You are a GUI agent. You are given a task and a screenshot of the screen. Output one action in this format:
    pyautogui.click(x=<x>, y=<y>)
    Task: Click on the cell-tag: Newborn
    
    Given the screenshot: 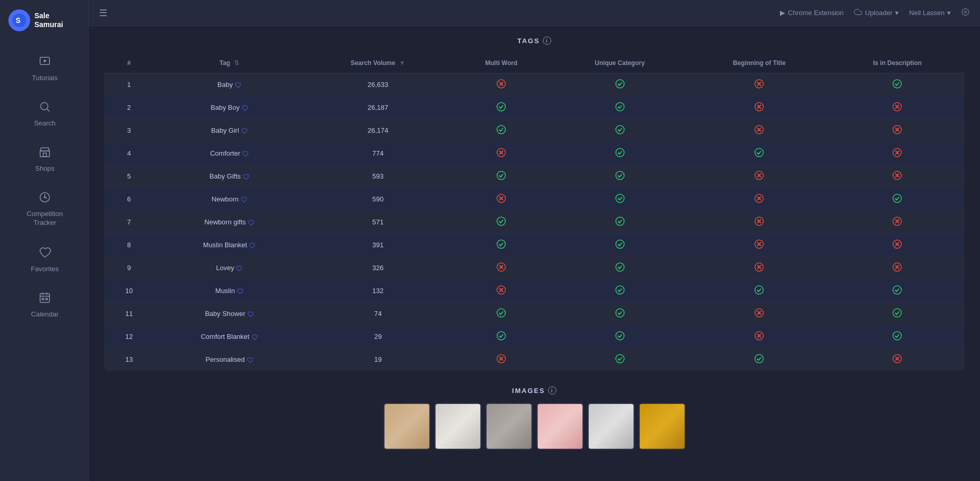 What is the action you would take?
    pyautogui.click(x=229, y=199)
    